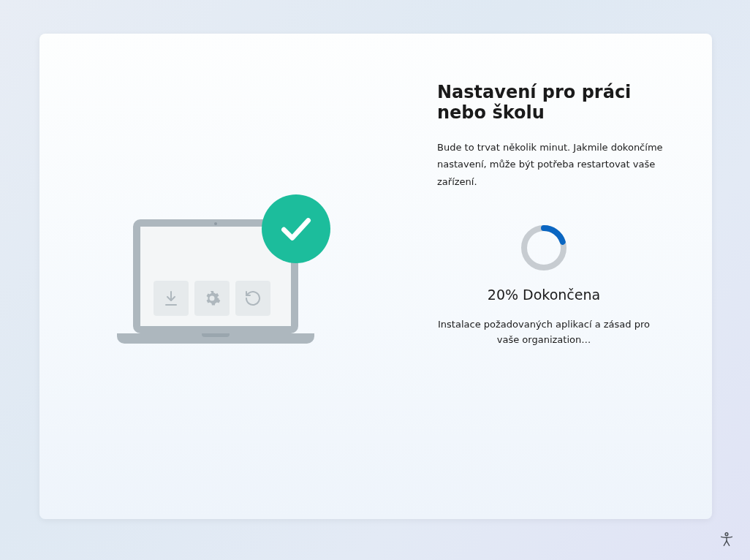 The height and width of the screenshot is (560, 750). Describe the element at coordinates (212, 298) in the screenshot. I see `gear-icon` at that location.